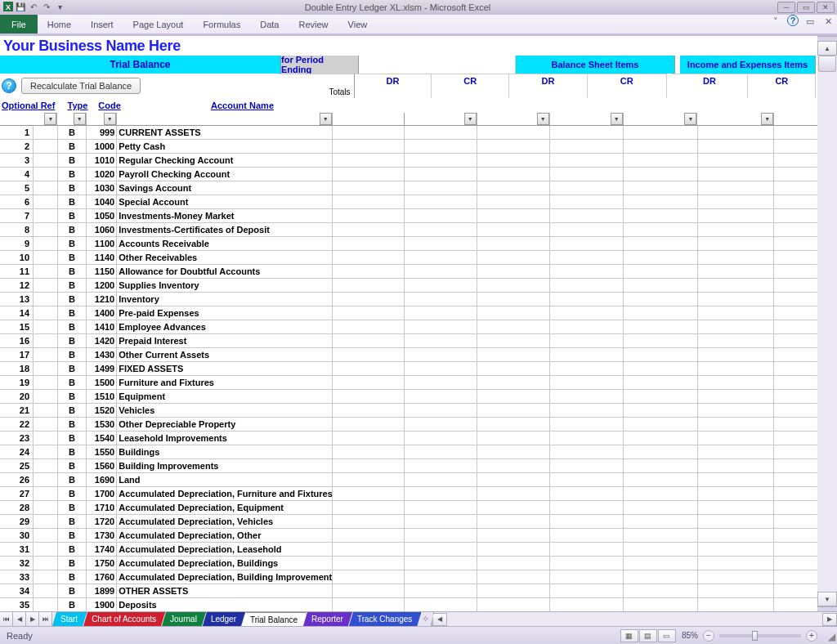 Image resolution: width=837 pixels, height=644 pixels. Describe the element at coordinates (418, 314) in the screenshot. I see `table-row: 14B1400Pre-paid Expenses` at that location.